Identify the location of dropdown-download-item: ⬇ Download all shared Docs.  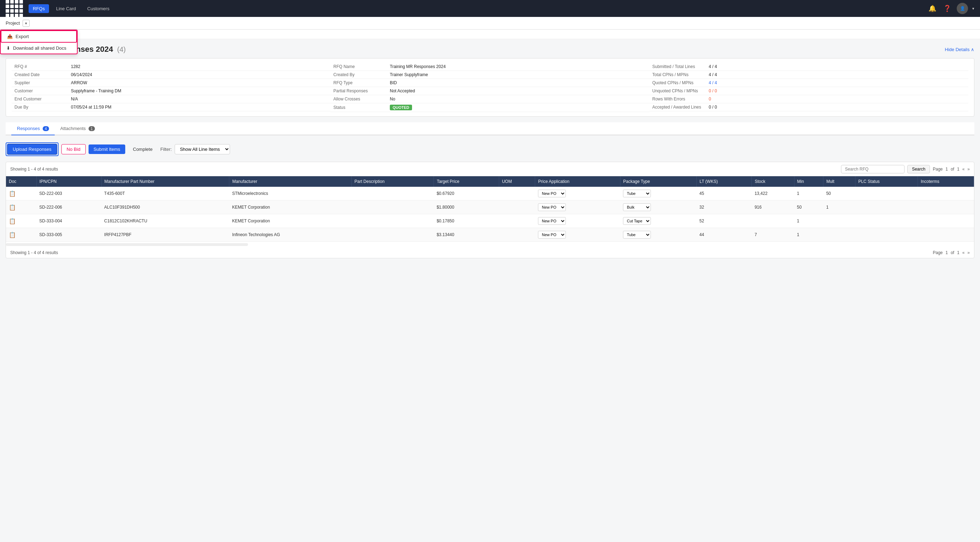
(39, 48).